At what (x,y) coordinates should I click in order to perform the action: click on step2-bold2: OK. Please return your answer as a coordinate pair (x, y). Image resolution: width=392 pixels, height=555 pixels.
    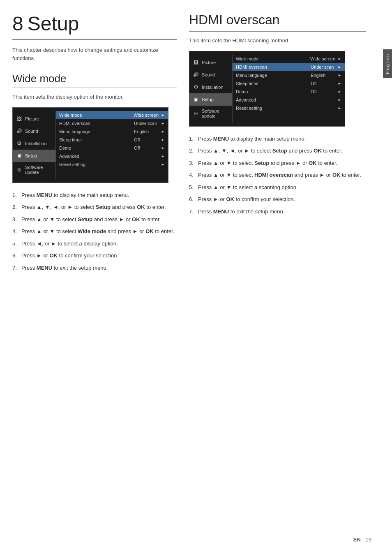
    Looking at the image, I should click on (141, 207).